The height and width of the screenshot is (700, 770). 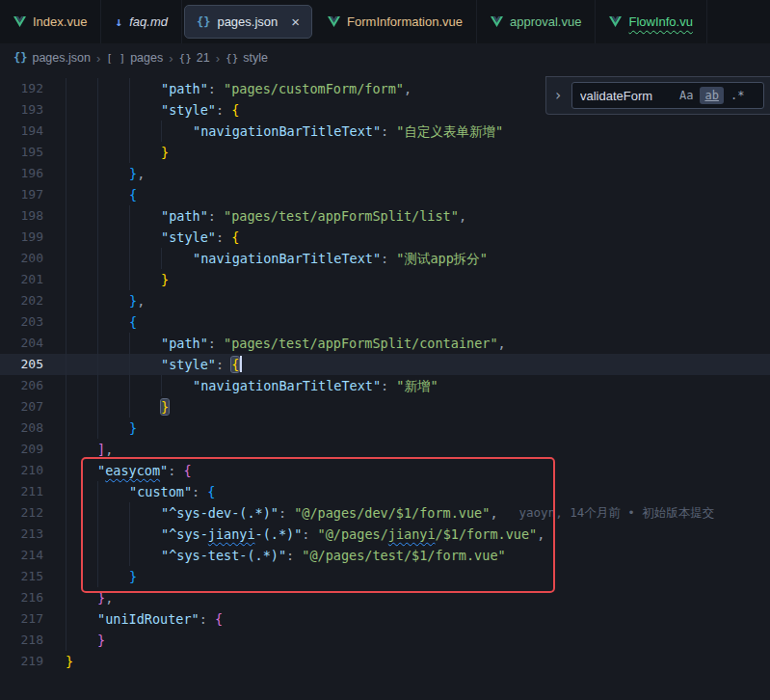 I want to click on code-line-198: 198"path": "pages/test/appFormSplit/list…, so click(x=385, y=216).